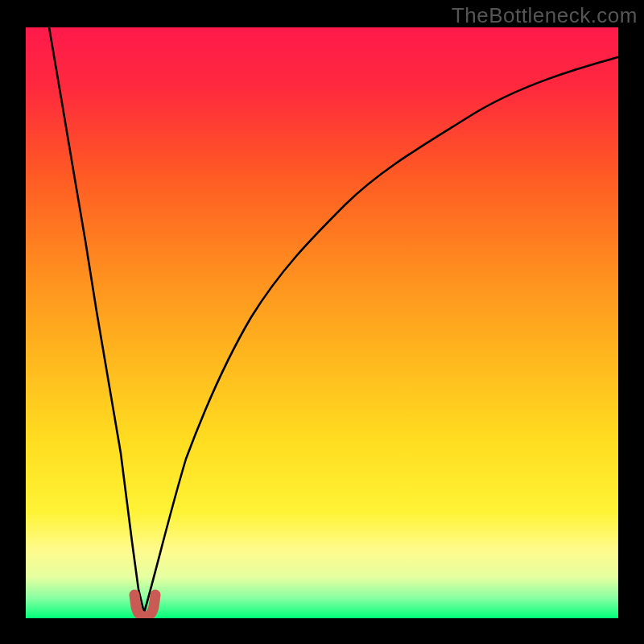 The image size is (644, 644). What do you see at coordinates (97, 320) in the screenshot?
I see `curve-left-branch` at bounding box center [97, 320].